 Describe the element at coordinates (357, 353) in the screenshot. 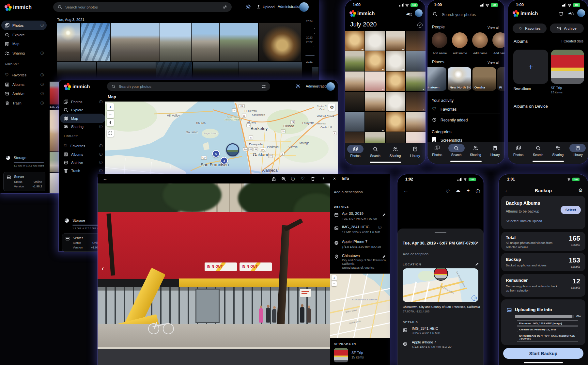

I see `album-link: SF Trip` at that location.